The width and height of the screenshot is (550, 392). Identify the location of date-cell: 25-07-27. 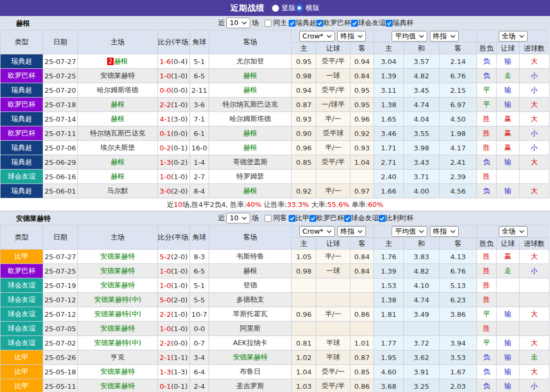
(61, 62).